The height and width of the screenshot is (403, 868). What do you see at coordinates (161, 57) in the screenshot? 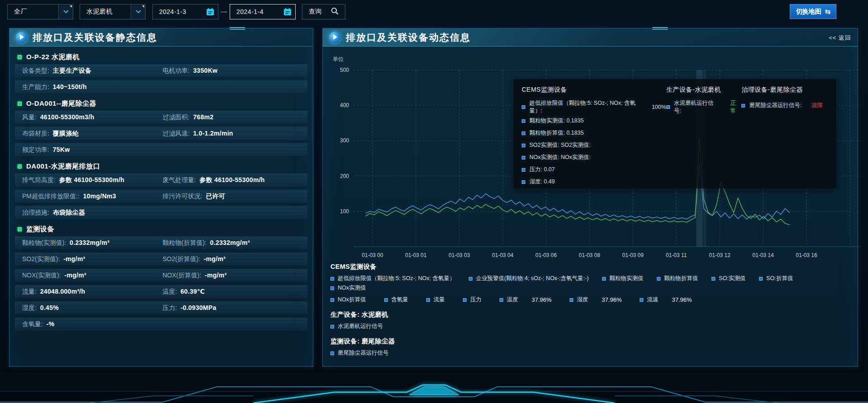
I see `section-header: O-P-22 水泥磨机` at bounding box center [161, 57].